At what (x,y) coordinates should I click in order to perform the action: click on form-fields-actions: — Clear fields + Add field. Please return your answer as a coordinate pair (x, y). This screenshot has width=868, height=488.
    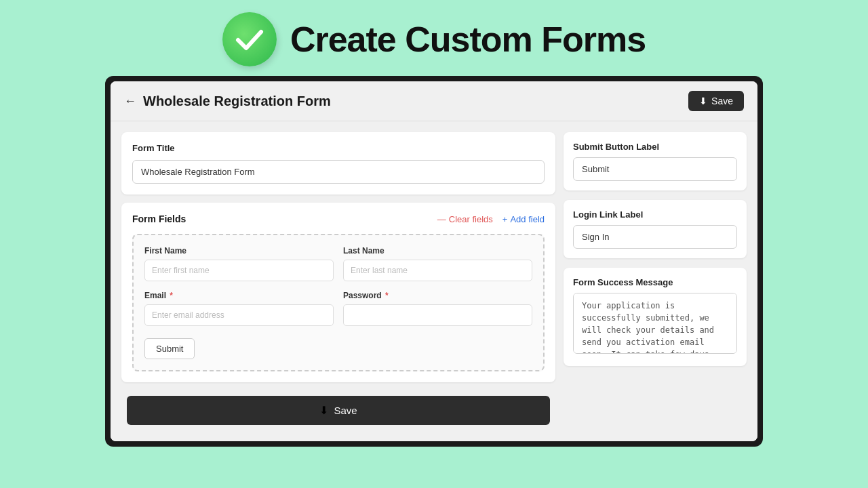
    Looking at the image, I should click on (491, 220).